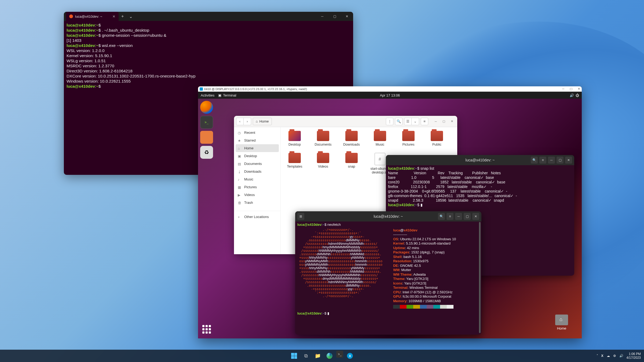 This screenshot has height=362, width=644. What do you see at coordinates (257, 172) in the screenshot?
I see `sidebar-item-downloads: ⭳Downloads` at bounding box center [257, 172].